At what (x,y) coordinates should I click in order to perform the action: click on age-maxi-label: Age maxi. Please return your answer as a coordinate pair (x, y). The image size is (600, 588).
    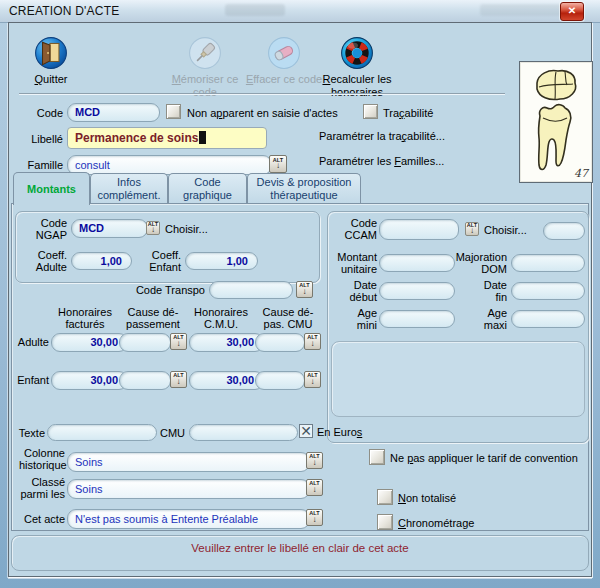
    Looking at the image, I should click on (481, 320).